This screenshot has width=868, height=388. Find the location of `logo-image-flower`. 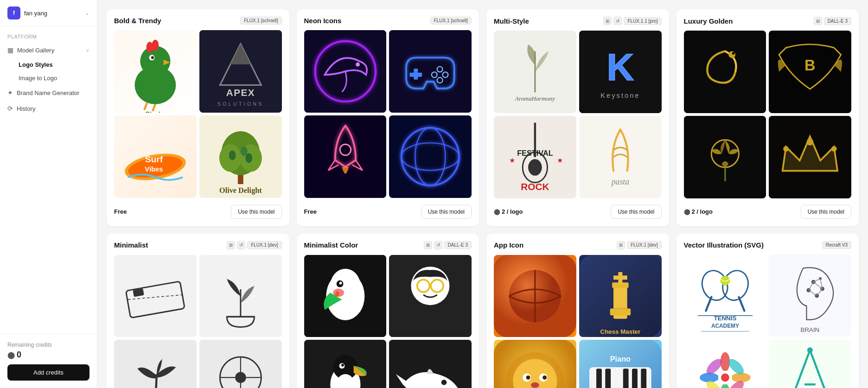

logo-image-flower is located at coordinates (725, 364).